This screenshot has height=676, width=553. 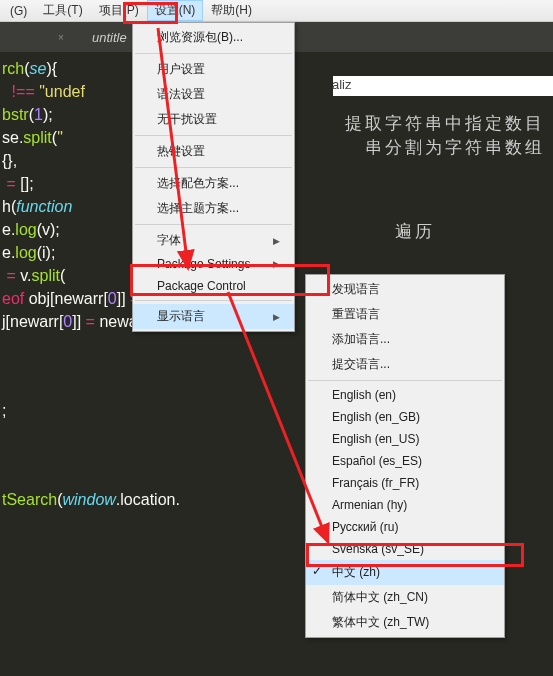 I want to click on submenu-item: 繁体中文 (zh_TW), so click(x=405, y=622).